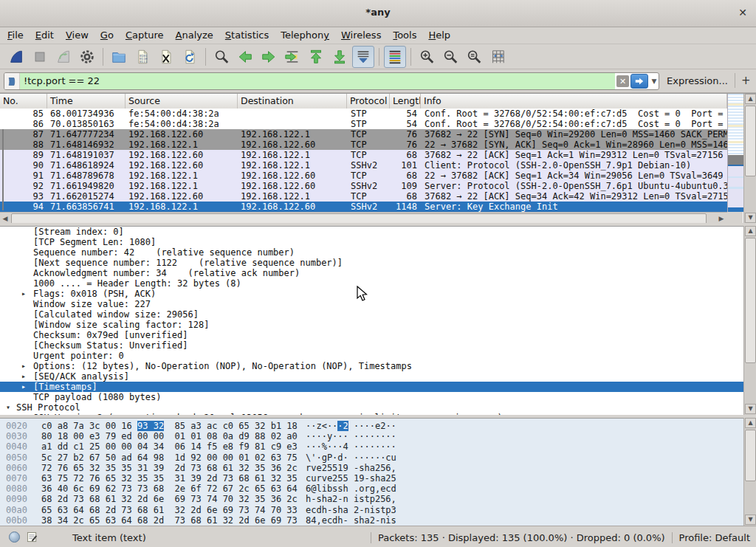 The width and height of the screenshot is (756, 547). Describe the element at coordinates (363, 145) in the screenshot. I see `packet-row-88: 8871.648146932192.168.122.1192.168.122.6…` at that location.